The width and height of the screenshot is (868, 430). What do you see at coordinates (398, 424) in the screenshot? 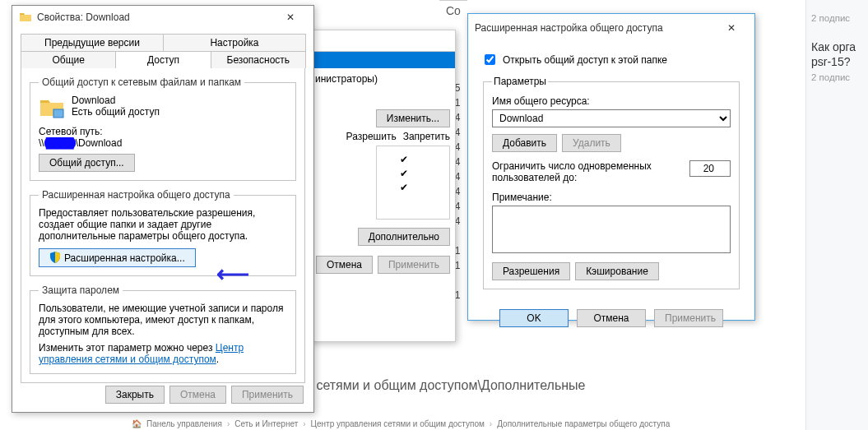
I see `crumb-item: Центр управления сетями и общим доступом` at bounding box center [398, 424].